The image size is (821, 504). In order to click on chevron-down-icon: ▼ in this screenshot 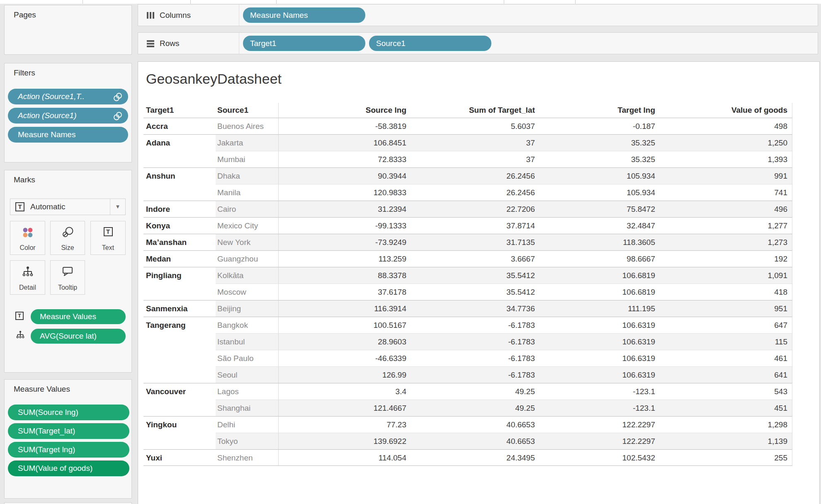, I will do `click(118, 207)`.